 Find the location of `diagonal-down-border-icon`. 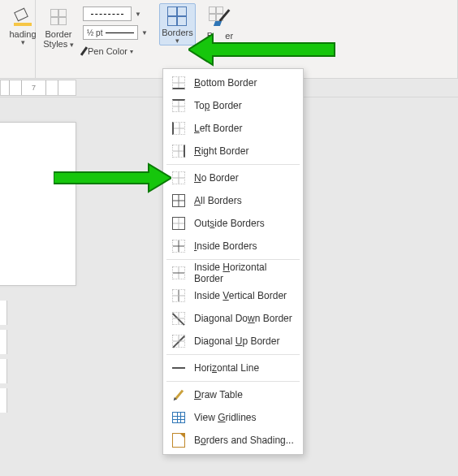

diagonal-down-border-icon is located at coordinates (179, 318).